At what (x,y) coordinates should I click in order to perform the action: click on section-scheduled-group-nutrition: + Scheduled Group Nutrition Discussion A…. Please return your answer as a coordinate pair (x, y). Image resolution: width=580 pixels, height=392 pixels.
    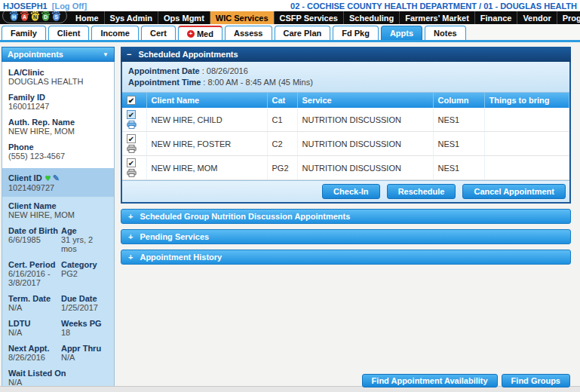
    Looking at the image, I should click on (345, 216).